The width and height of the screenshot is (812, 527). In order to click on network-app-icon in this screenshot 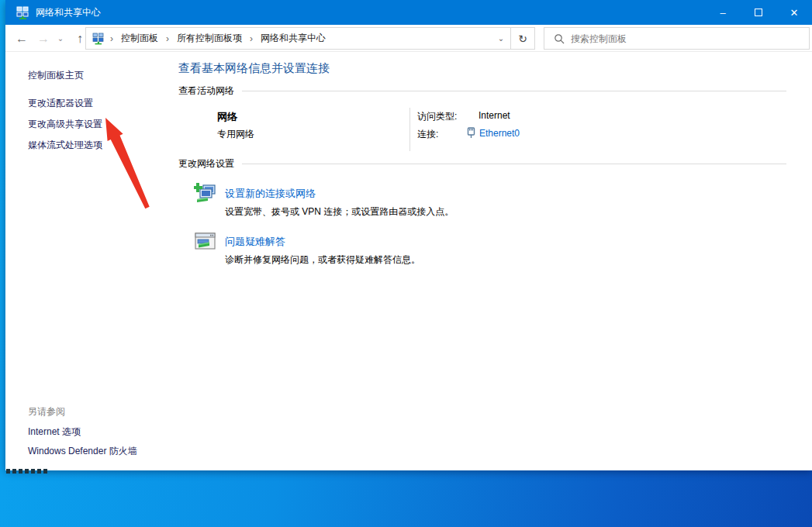, I will do `click(23, 12)`.